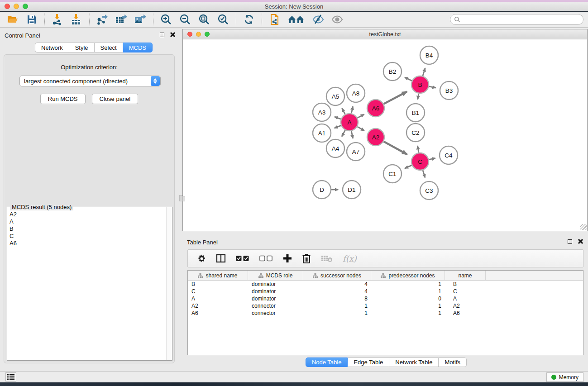 This screenshot has height=386, width=588. Describe the element at coordinates (386, 299) in the screenshot. I see `table-row: Adominator80A` at that location.